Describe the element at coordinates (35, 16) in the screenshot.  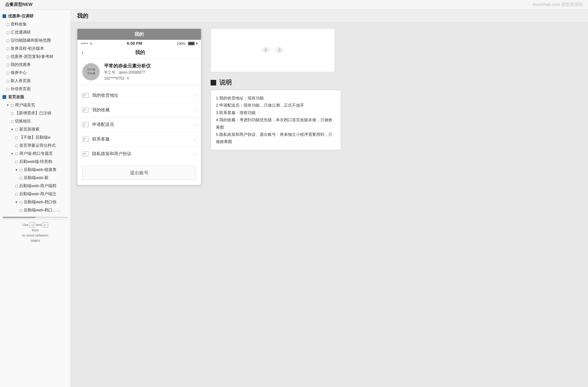
I see `sidebar-section-yh: 优惠券-仅调研` at that location.